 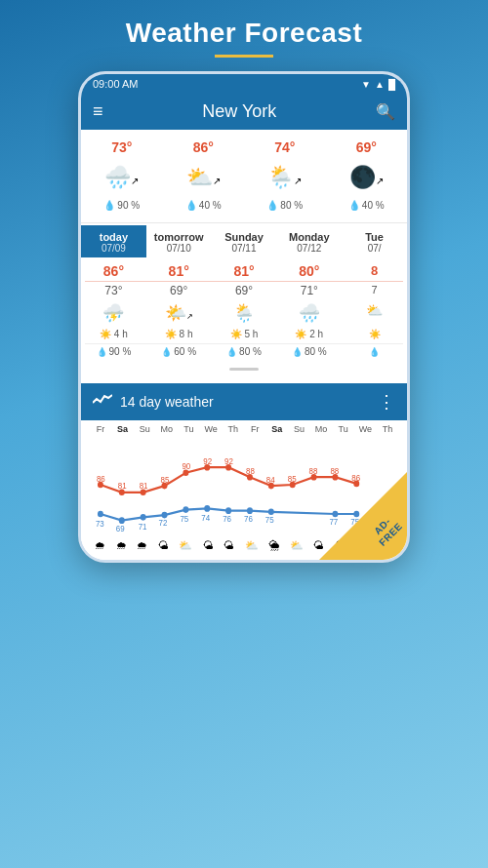 What do you see at coordinates (244, 300) in the screenshot?
I see `daily-section: today 07/09 tomorrow 07/10 Sunday 07/11 …` at bounding box center [244, 300].